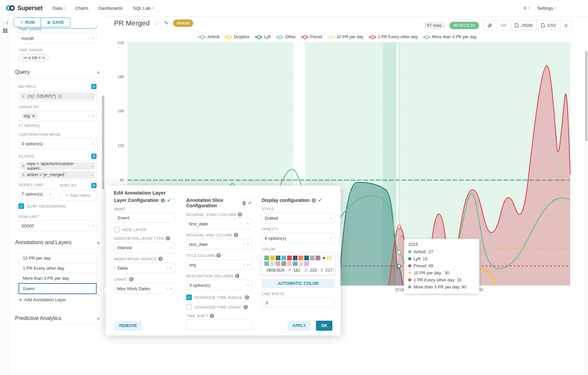 This screenshot has height=375, width=588. What do you see at coordinates (58, 278) in the screenshot?
I see `annotation-layer-item: More than 3 PR per day` at bounding box center [58, 278].